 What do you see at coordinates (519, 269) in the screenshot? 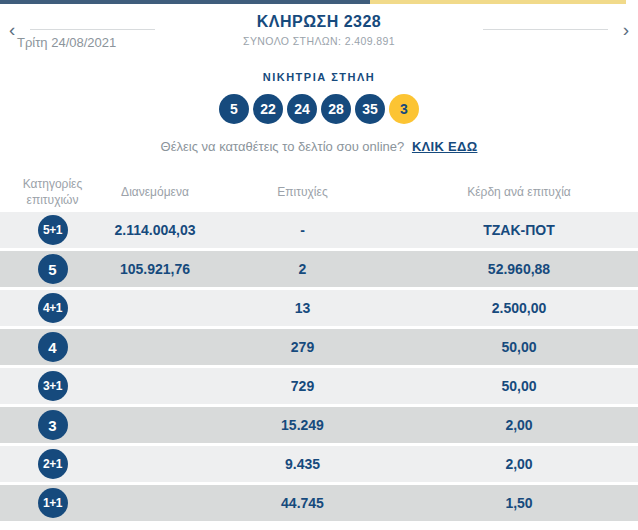
I see `prize-cell: 52.960,88` at bounding box center [519, 269].